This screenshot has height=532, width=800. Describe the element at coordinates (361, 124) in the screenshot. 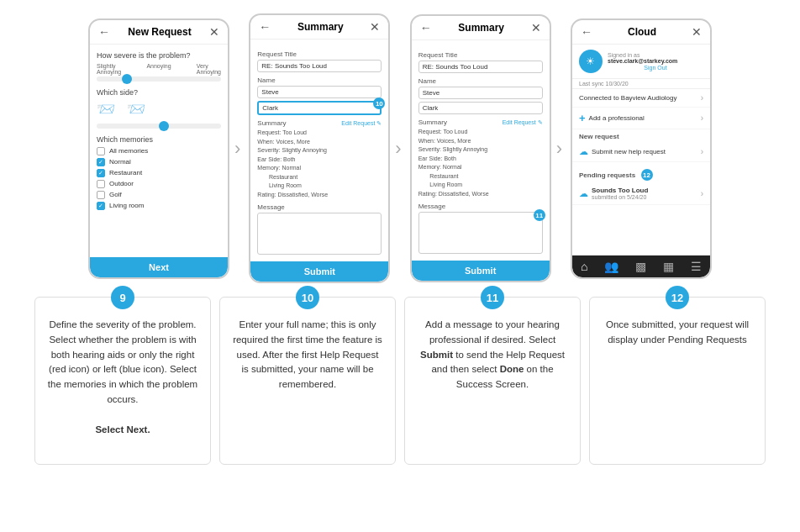

I see `edit-link-1: Edit Request ✎` at that location.